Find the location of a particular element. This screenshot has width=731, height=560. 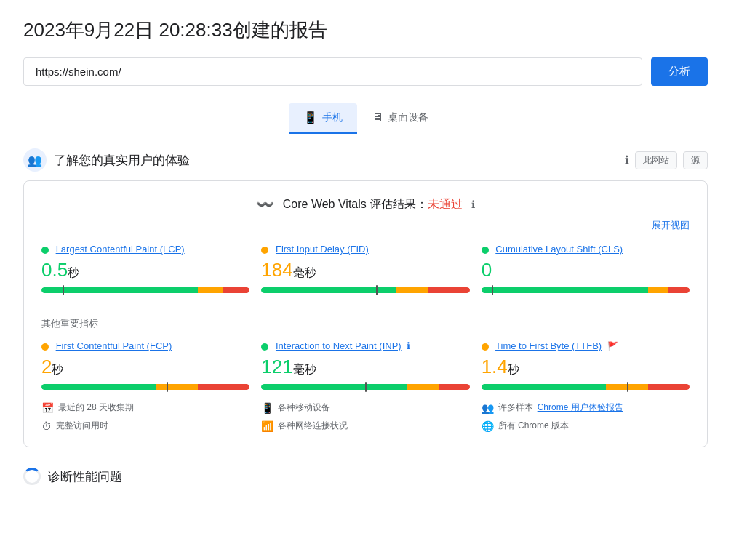

inp-unit: 毫秒 is located at coordinates (305, 369).